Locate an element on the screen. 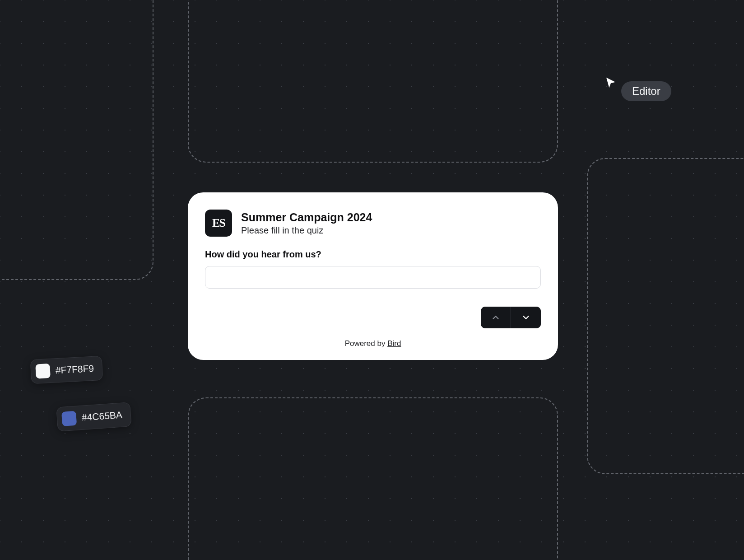  chevron-down-icon is located at coordinates (526, 317).